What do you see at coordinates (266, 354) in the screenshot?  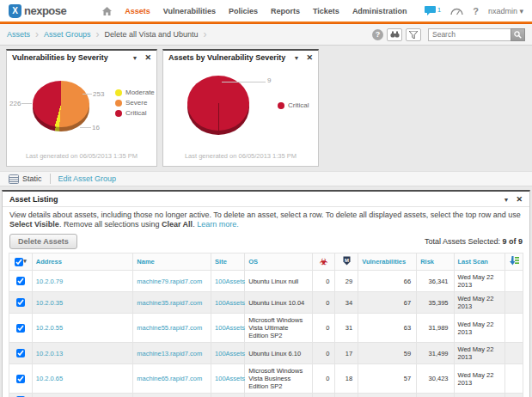 I see `asset-table-row: 10.2.0.13 machine13.rapid7.com 100Assets…` at bounding box center [266, 354].